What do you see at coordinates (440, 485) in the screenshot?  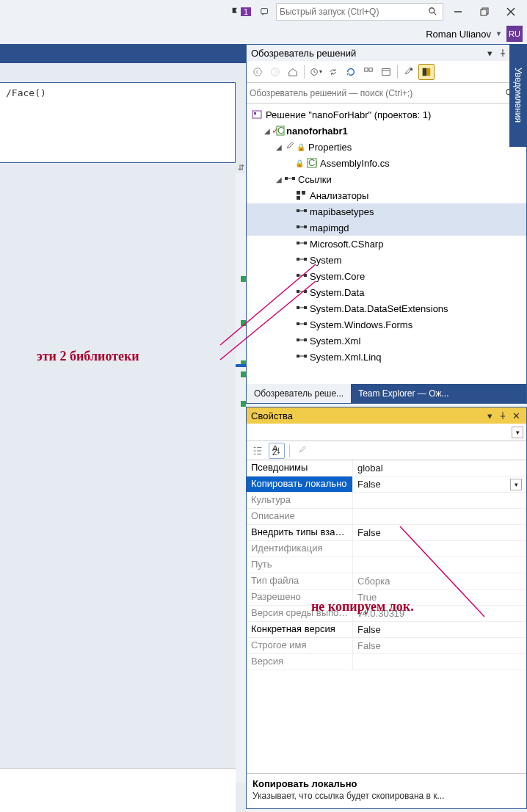 I see `property-value: False▾` at bounding box center [440, 485].